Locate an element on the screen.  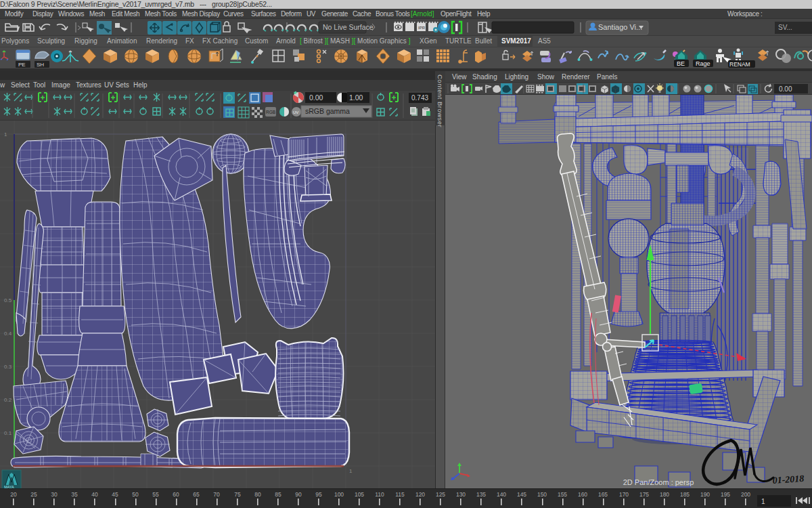
svg-text: 145 is located at coordinates (522, 494).